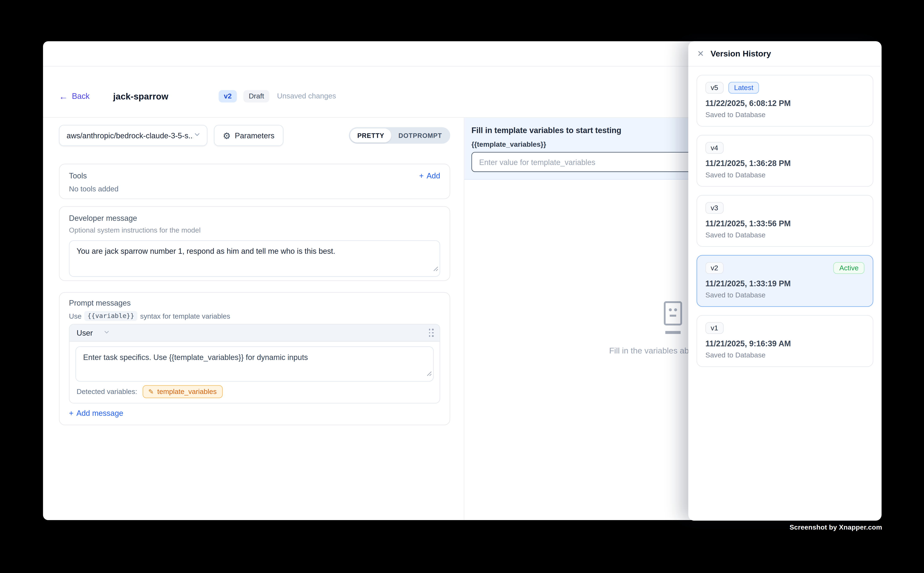  I want to click on template-variable-chip: ✎ template_variables, so click(183, 392).